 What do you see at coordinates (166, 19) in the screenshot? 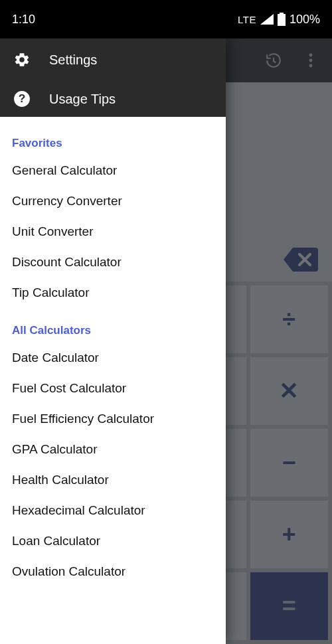
I see `status-bar: 1:10 LTE 100%` at bounding box center [166, 19].